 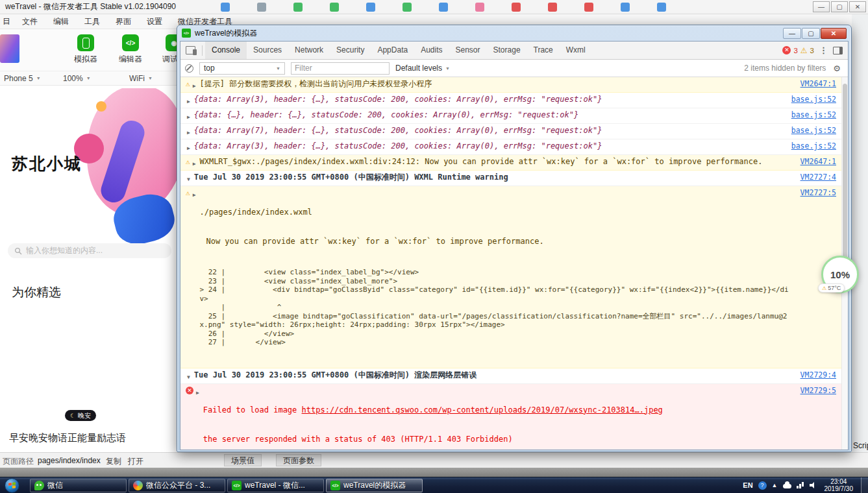 I want to click on taskbar-clock: 23:04 2019/7/30, so click(x=839, y=485).